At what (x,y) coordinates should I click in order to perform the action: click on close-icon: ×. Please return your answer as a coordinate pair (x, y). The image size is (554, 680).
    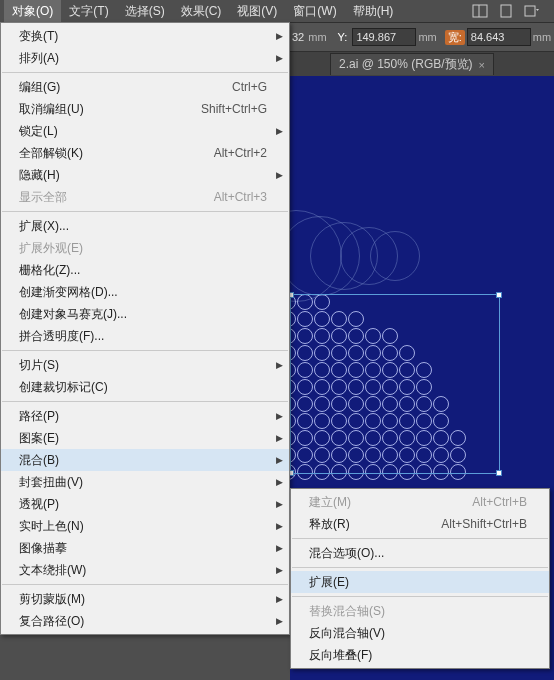
    Looking at the image, I should click on (482, 65).